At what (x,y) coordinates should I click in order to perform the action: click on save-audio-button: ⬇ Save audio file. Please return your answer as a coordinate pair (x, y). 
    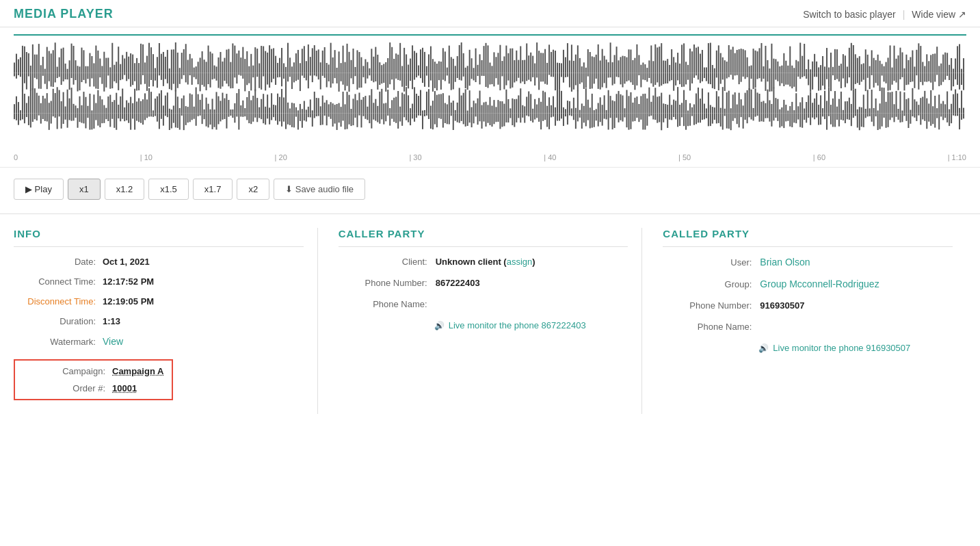
    Looking at the image, I should click on (319, 189).